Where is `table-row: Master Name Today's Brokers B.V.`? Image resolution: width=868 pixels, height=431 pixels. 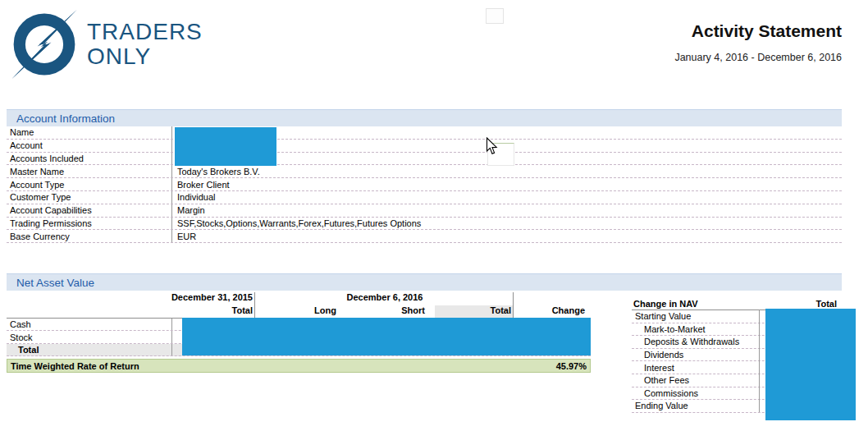 table-row: Master Name Today's Brokers B.V. is located at coordinates (424, 172).